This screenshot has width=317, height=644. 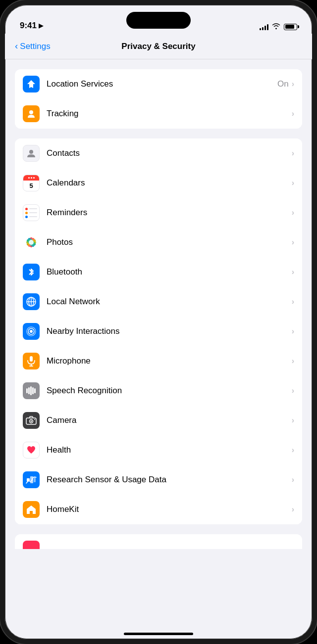 I want to click on dynamic-island, so click(x=158, y=20).